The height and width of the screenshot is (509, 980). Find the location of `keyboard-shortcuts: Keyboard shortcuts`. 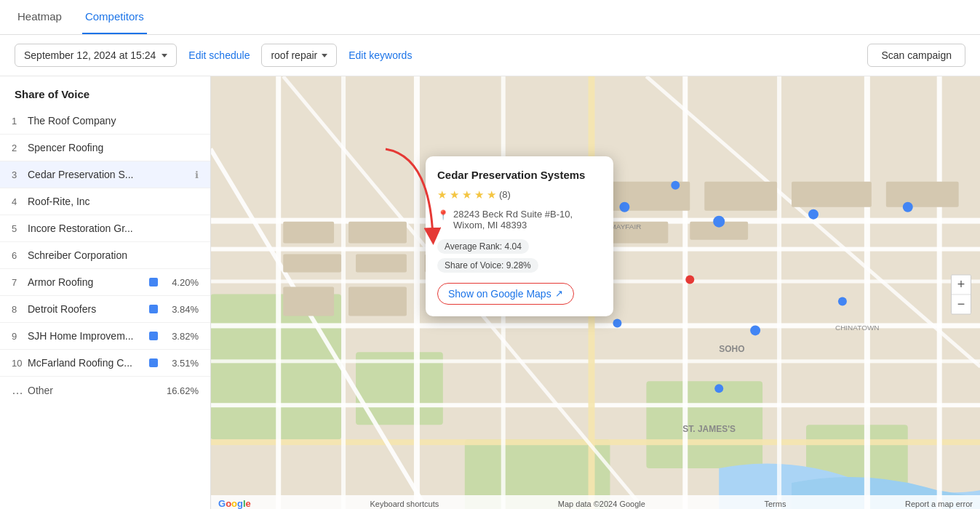

keyboard-shortcuts: Keyboard shortcuts is located at coordinates (405, 504).